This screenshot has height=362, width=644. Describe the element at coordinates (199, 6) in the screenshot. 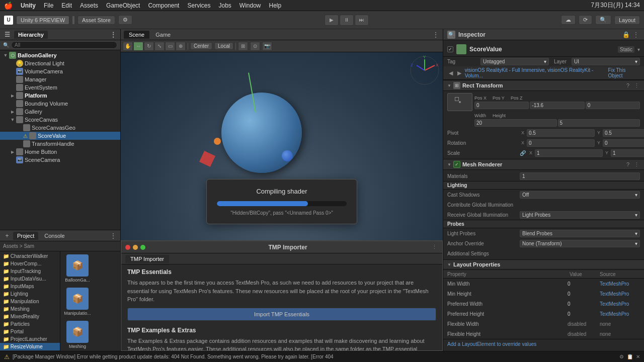

I see `menu-services: Services` at that location.